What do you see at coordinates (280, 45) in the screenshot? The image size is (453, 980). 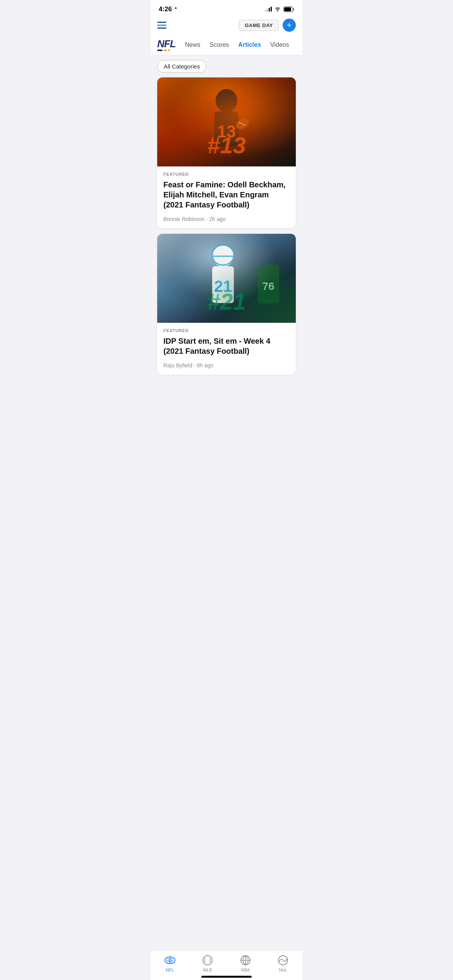 I see `tab-videos: Videos` at bounding box center [280, 45].